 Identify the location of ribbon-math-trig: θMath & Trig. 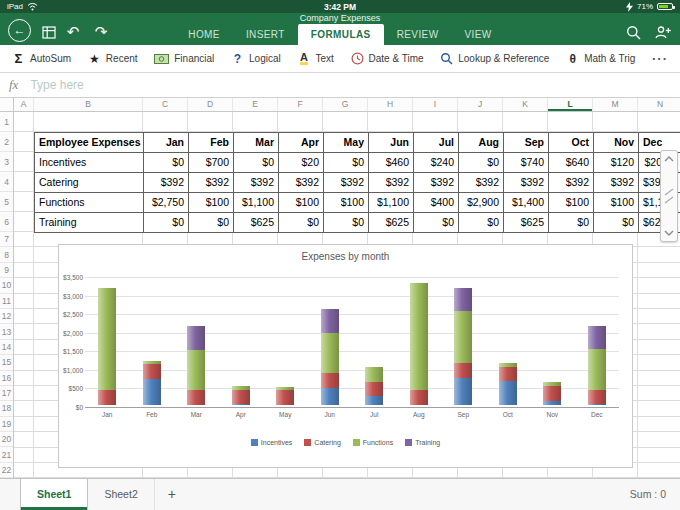
(600, 59).